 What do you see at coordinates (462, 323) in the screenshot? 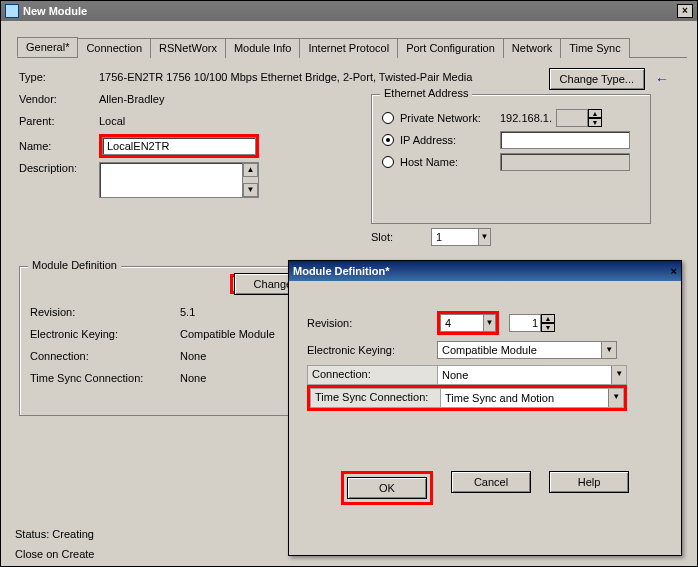
I see `dlg-revision-major` at bounding box center [462, 323].